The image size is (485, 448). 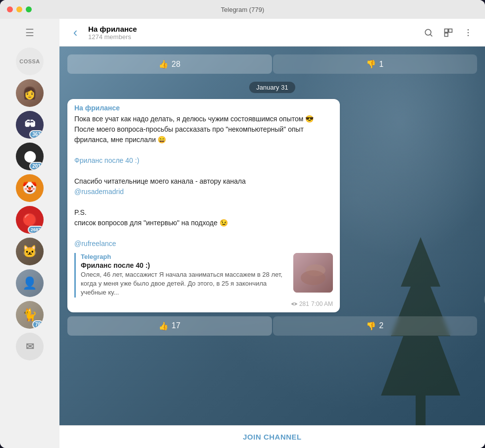 I want to click on preview-card-content: Telegraph Фриланс после 40 :) Олеся, 46 …, so click(x=184, y=275).